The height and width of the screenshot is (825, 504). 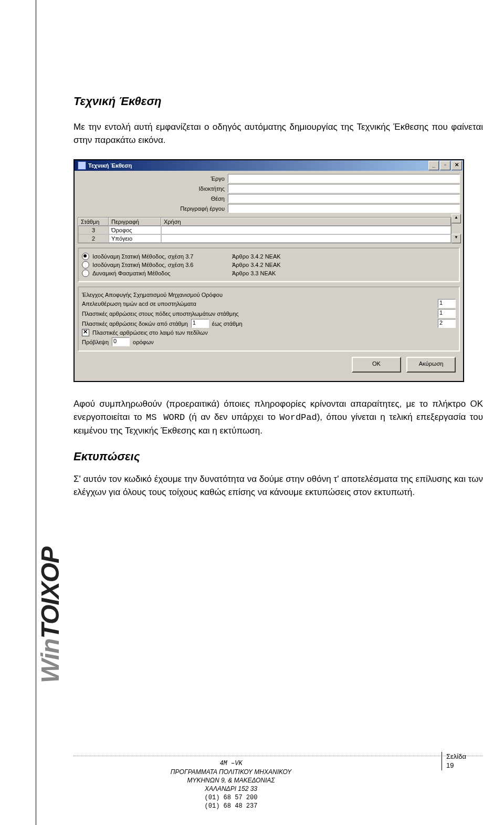 What do you see at coordinates (445, 166) in the screenshot?
I see `maximize-button: ▫` at bounding box center [445, 166].